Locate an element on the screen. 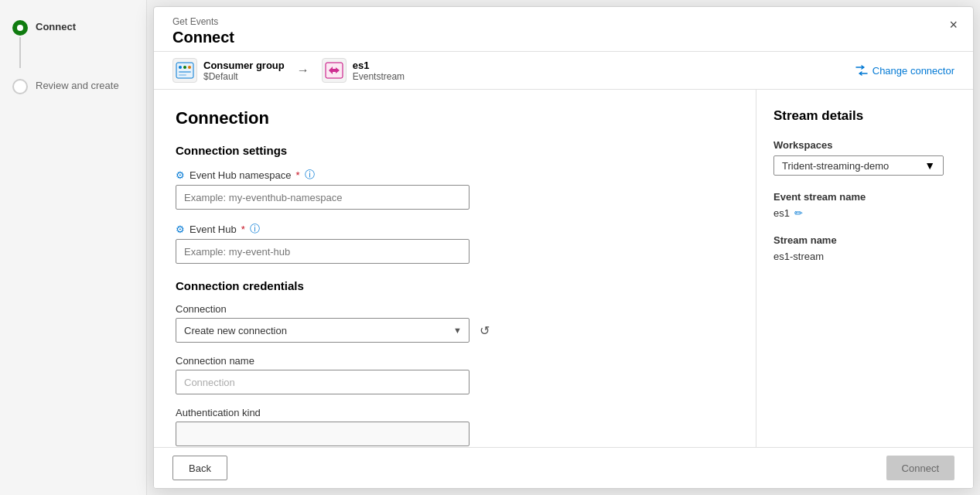 The width and height of the screenshot is (980, 495). eventhub-label-icon: ⚙ is located at coordinates (180, 229).